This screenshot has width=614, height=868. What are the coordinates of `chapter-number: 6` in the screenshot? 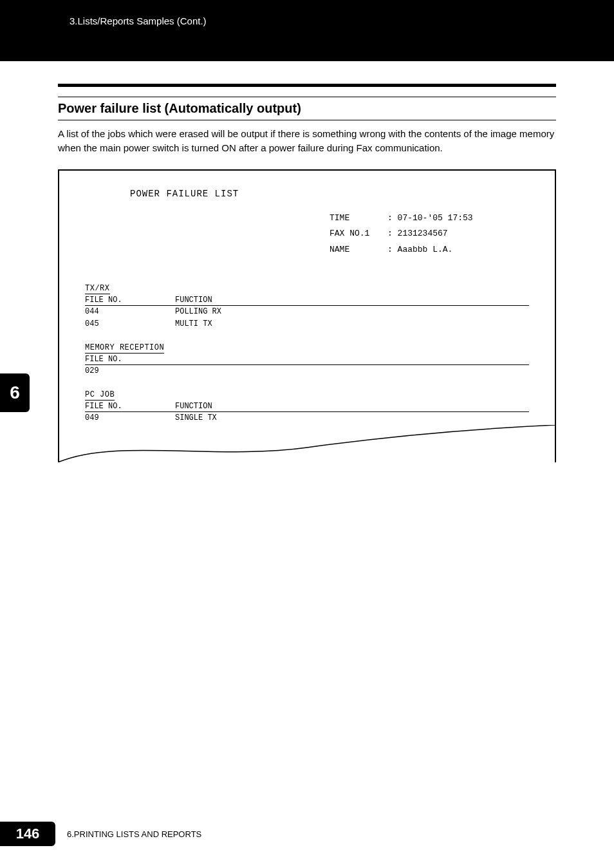 It's located at (15, 393).